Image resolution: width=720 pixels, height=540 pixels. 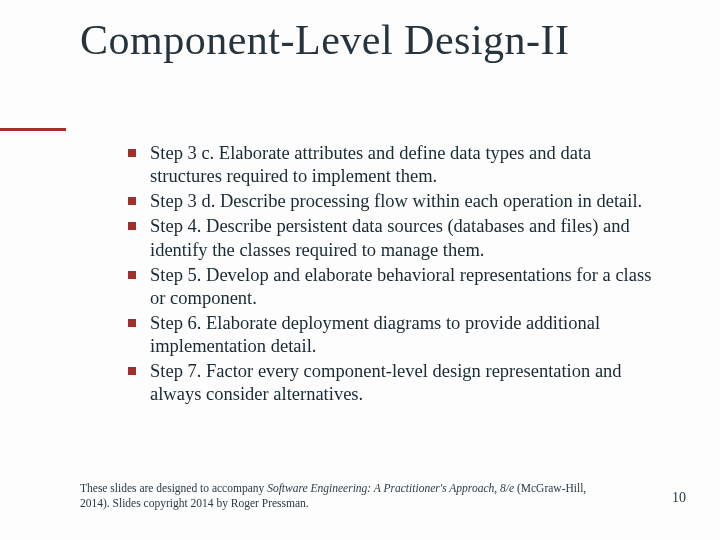 What do you see at coordinates (405, 202) in the screenshot?
I see `list-item: Step 3 d. Describe processing flow withi…` at bounding box center [405, 202].